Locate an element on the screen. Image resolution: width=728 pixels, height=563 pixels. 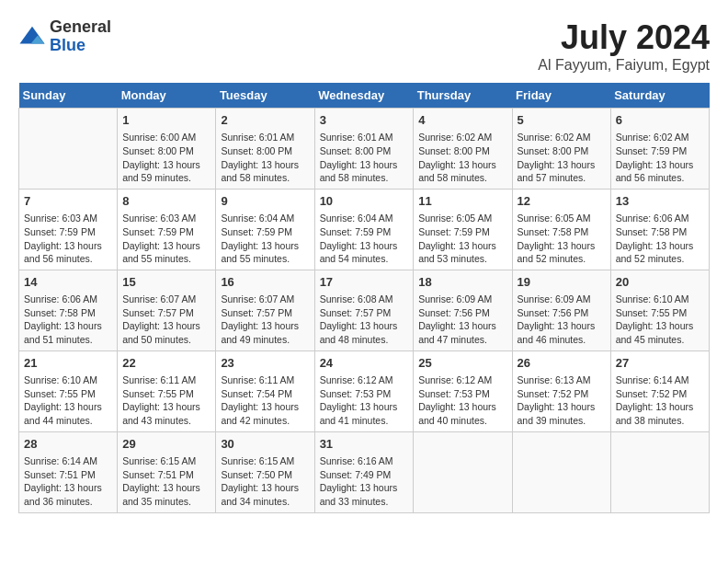
calendar-cell: 23Sunrise: 6:11 AM Sunset: 7:54 PM Dayli… is located at coordinates (265, 391).